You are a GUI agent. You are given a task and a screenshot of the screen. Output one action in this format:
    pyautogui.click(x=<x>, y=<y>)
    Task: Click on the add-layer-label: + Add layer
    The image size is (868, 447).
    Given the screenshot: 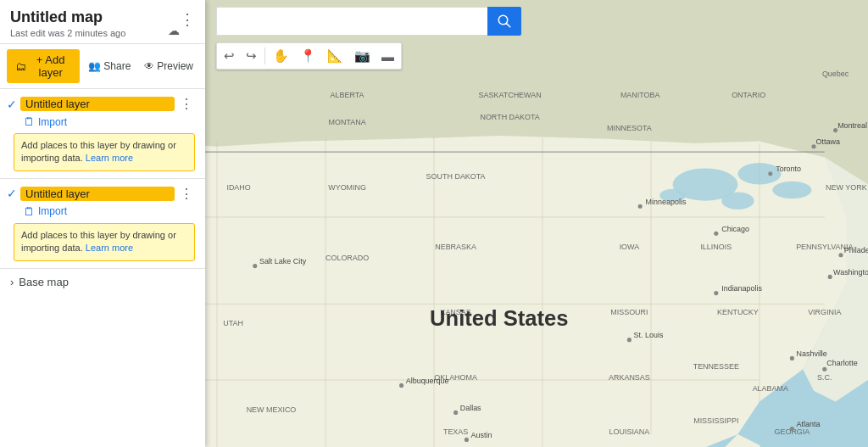 What is the action you would take?
    pyautogui.click(x=51, y=66)
    